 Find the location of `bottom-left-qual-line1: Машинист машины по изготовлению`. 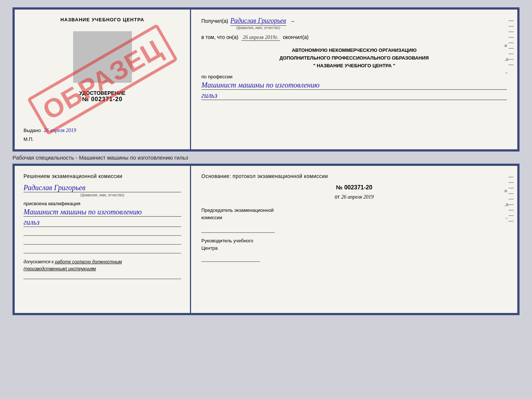

bottom-left-qual-line1: Машинист машины по изготовлению is located at coordinates (102, 212).